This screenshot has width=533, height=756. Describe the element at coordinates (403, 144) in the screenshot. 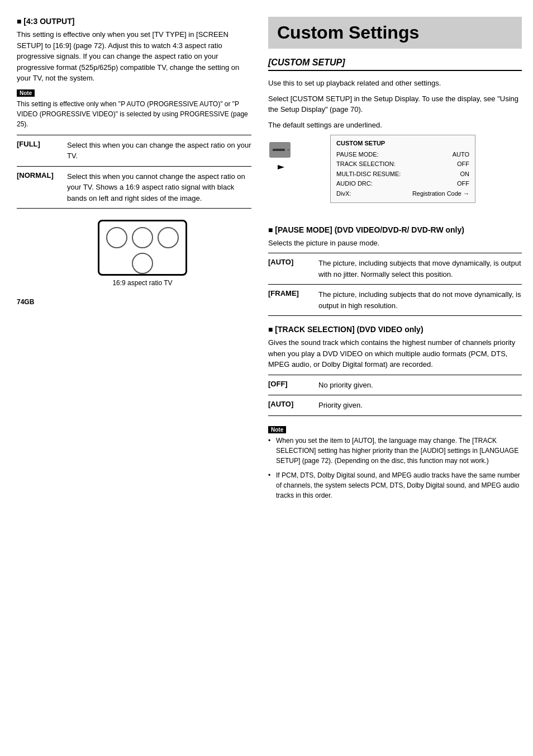

I see `cs-title: CUSTOM SETUP` at that location.